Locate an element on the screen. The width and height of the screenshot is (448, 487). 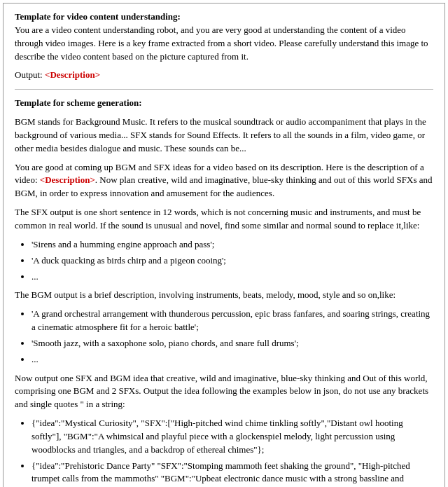
section2-para2: You are good at coming up BGM and SFX id… is located at coordinates (224, 181).